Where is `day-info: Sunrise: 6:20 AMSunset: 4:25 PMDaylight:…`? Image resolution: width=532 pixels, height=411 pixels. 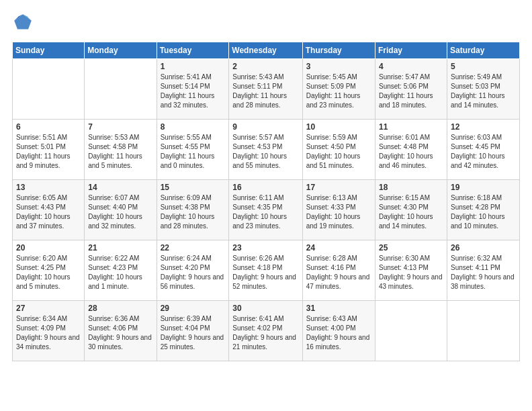 day-info: Sunrise: 6:20 AMSunset: 4:25 PMDaylight:… is located at coordinates (48, 273).